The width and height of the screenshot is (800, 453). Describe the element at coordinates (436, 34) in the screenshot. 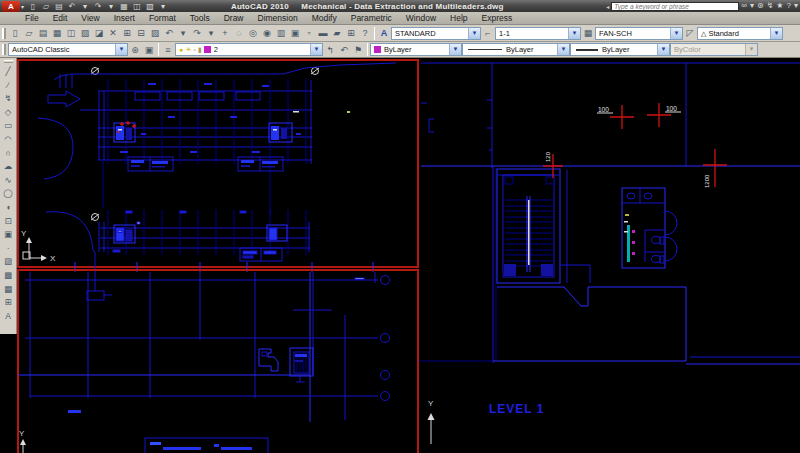

I see `text-style-combo: STANDARD ▼` at that location.